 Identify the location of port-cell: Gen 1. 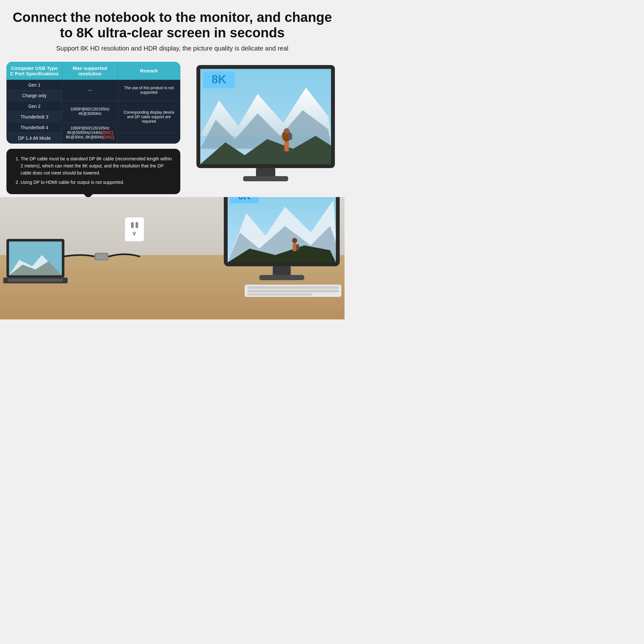
(34, 85).